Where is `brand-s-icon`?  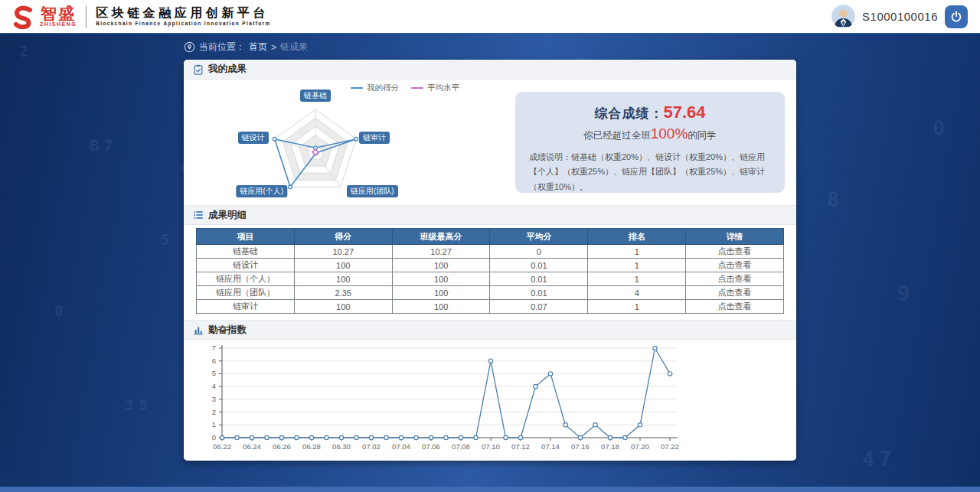
brand-s-icon is located at coordinates (23, 17).